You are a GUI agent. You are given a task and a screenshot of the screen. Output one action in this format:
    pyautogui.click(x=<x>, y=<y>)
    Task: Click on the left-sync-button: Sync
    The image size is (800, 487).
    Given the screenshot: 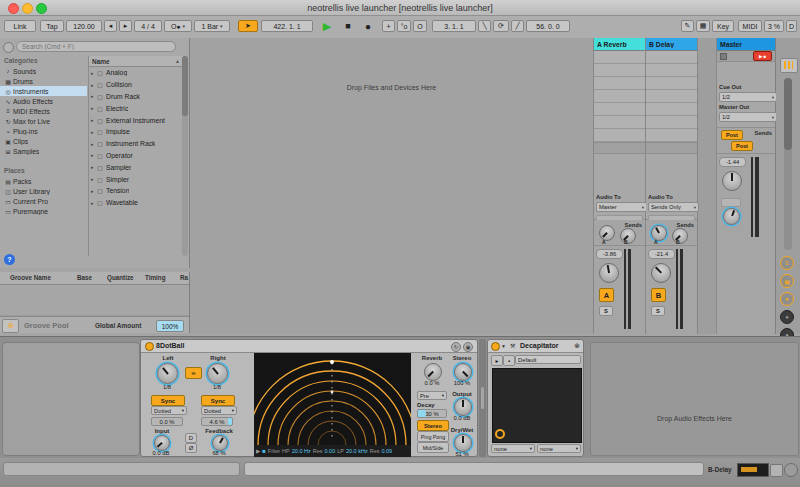 What is the action you would take?
    pyautogui.click(x=168, y=400)
    